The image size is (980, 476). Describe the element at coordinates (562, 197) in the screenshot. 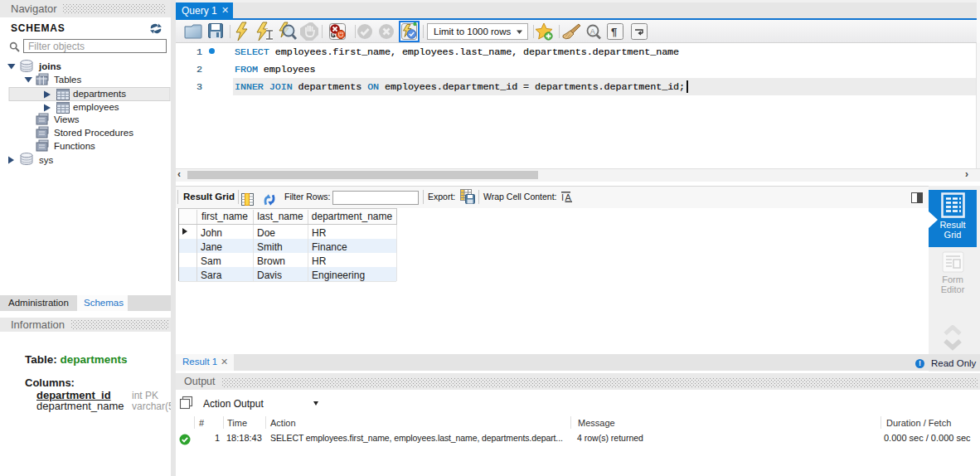

I see `svg-text: I` at that location.